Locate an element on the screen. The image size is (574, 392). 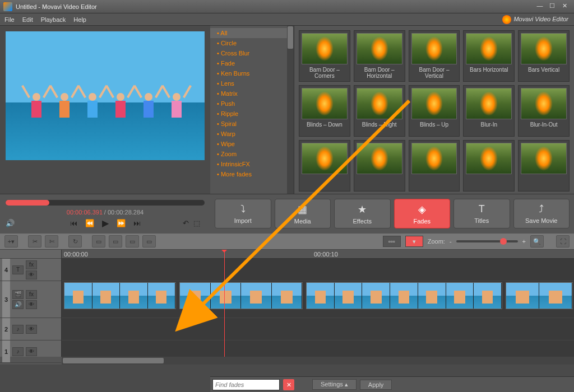
fade-category-item: Cross Blur is located at coordinates (252, 53).